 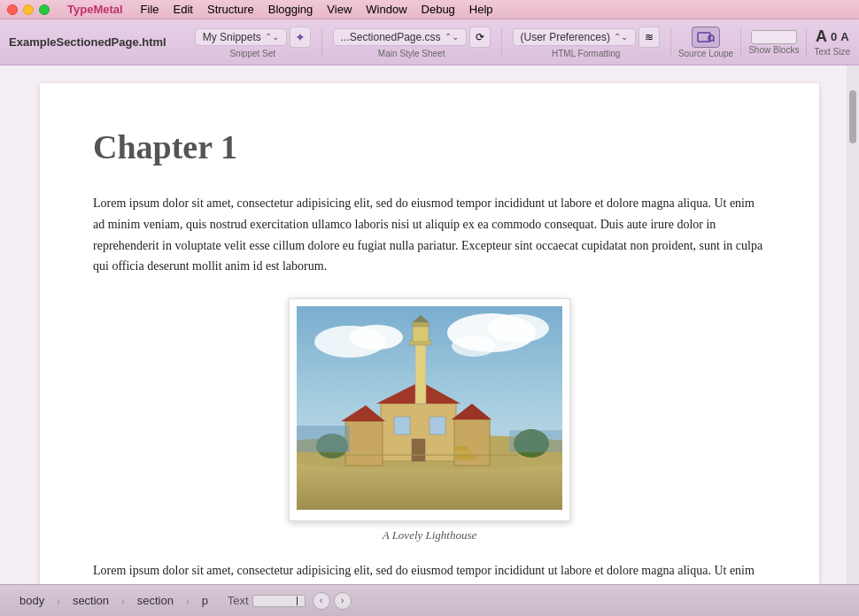 I want to click on text-size-large-a: A, so click(x=822, y=37).